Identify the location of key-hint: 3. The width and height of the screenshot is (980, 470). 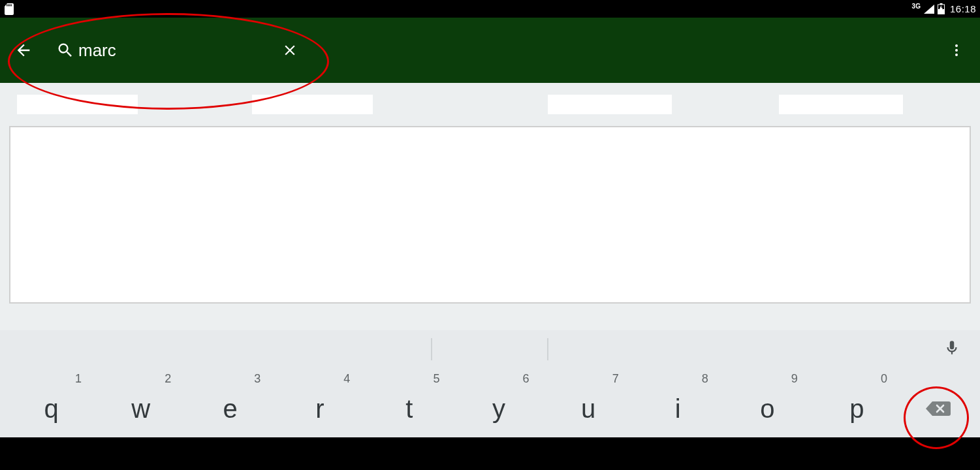
(257, 379).